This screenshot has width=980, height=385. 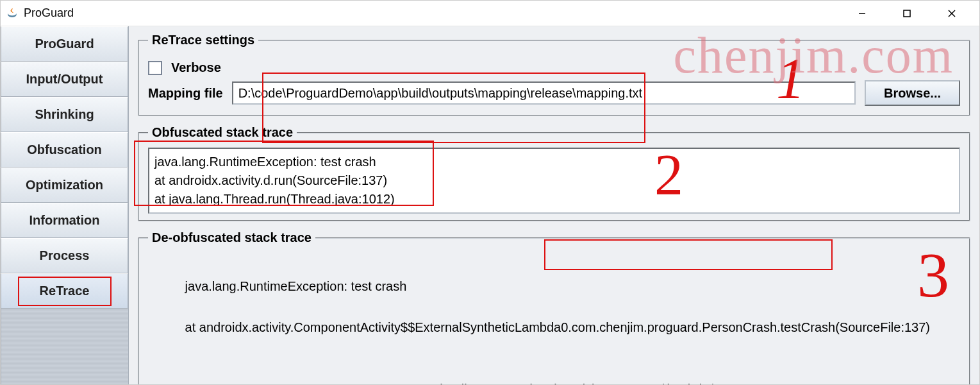 What do you see at coordinates (490, 13) in the screenshot?
I see `titlebar: ProGuard` at bounding box center [490, 13].